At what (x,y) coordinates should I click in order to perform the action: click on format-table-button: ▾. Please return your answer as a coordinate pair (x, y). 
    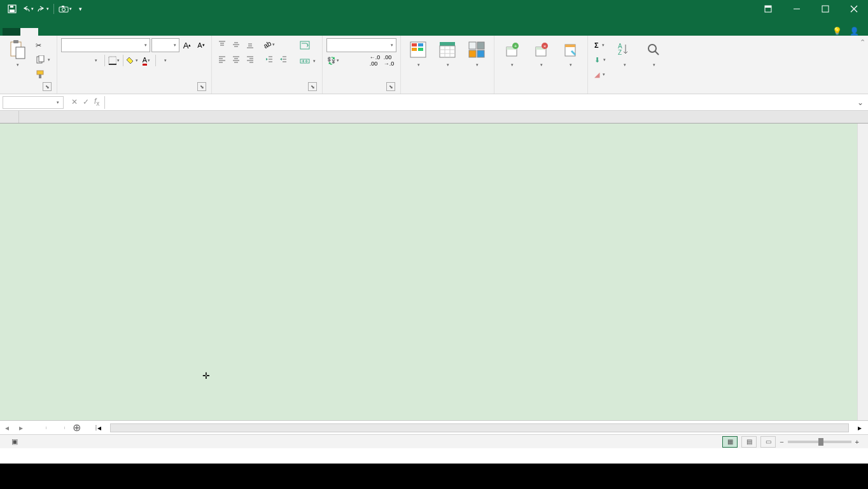
    Looking at the image, I should click on (447, 53).